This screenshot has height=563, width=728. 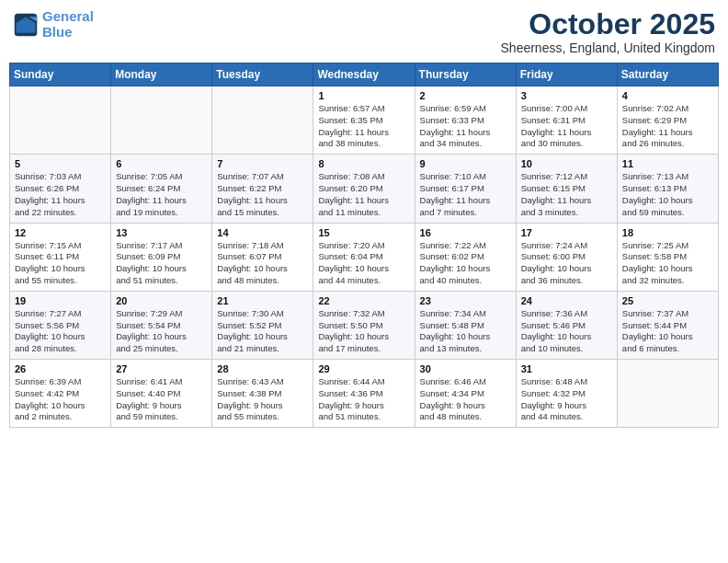 I want to click on day-info: Sunrise: 6:48 AM Sunset: 4:32 PM Dayligh…, so click(x=566, y=399).